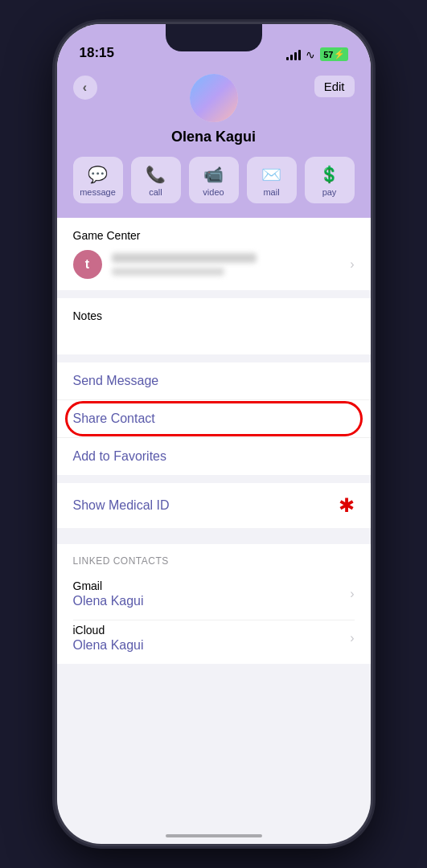 Image resolution: width=427 pixels, height=868 pixels. What do you see at coordinates (109, 630) in the screenshot?
I see `linked-icloud-provider: iCloud` at bounding box center [109, 630].